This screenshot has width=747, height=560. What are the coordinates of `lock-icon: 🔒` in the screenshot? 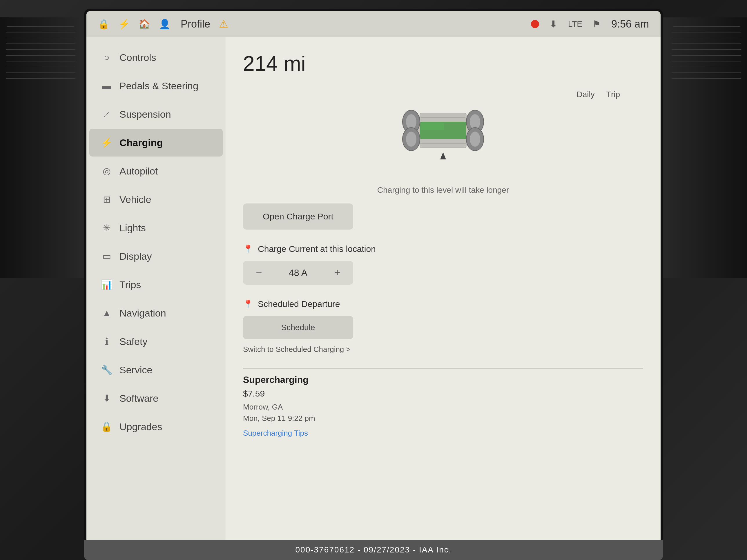 It's located at (104, 24).